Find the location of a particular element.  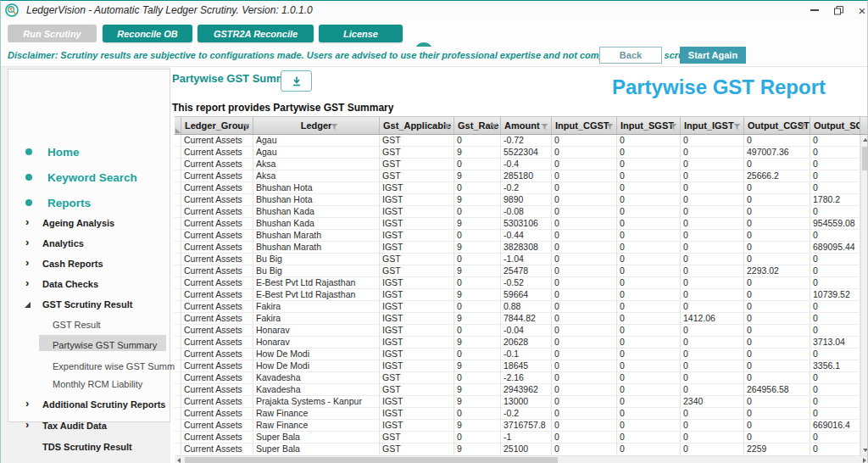

vertical-scrollbar is located at coordinates (865, 295).